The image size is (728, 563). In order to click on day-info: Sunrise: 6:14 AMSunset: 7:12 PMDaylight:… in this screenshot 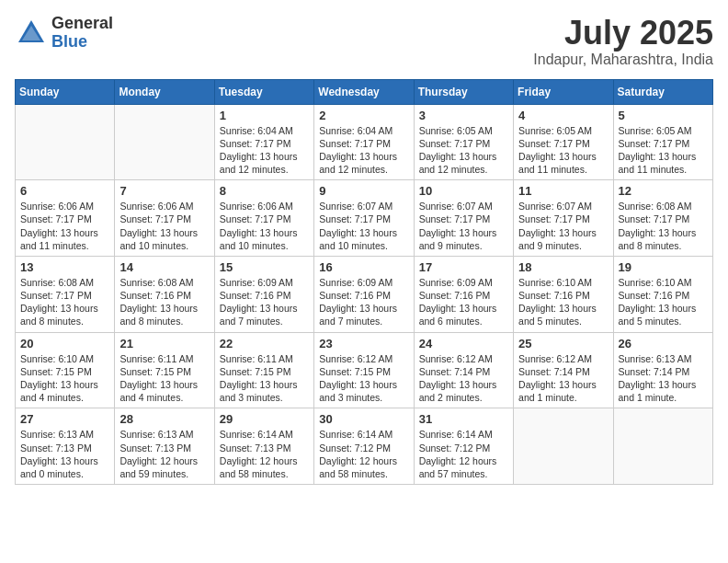, I will do `click(364, 454)`.